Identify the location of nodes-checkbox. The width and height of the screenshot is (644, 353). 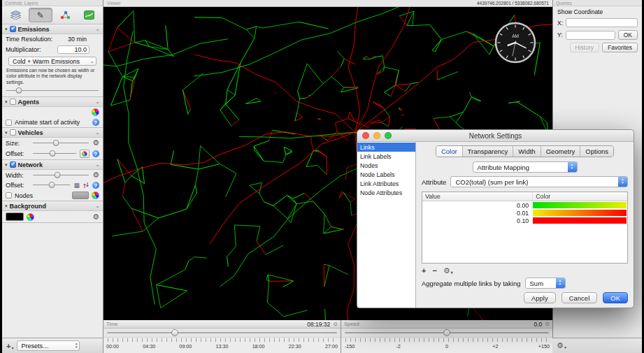
(8, 196).